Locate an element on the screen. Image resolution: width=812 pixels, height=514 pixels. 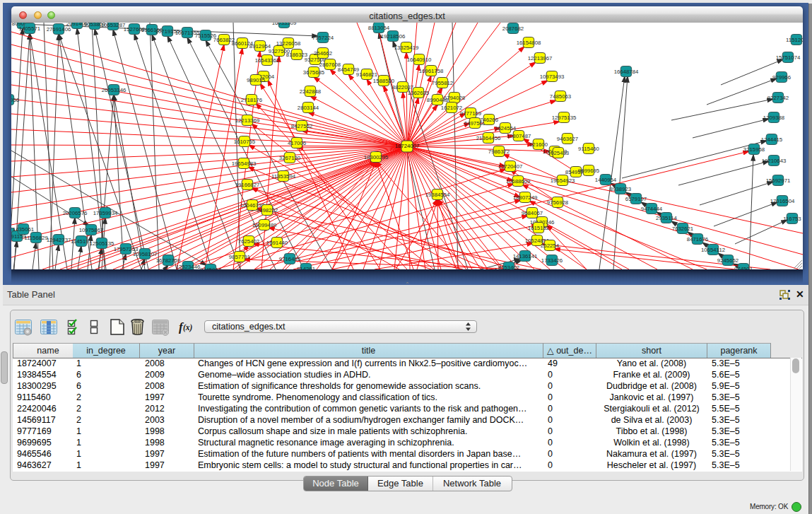
svg-text: 621600 is located at coordinates (539, 144).